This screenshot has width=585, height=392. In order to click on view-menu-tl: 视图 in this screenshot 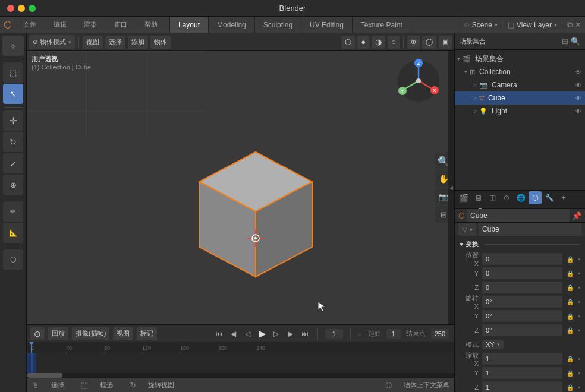, I will do `click(123, 334)`.